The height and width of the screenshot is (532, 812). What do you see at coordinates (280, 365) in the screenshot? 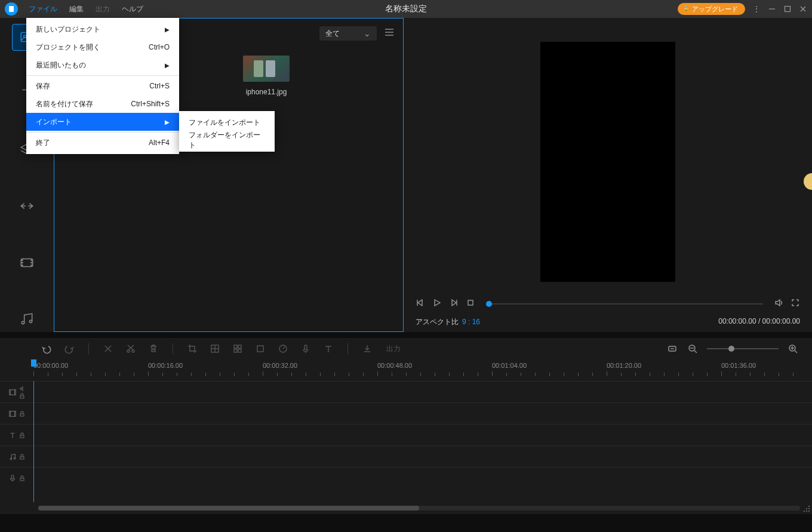
I see `ruler-tick: 00:00:32.00` at bounding box center [280, 365].